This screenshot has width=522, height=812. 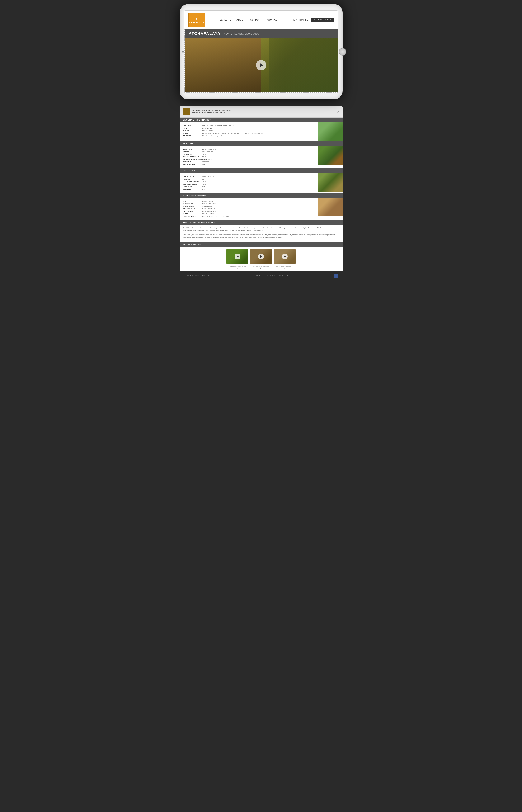 I want to click on share-icon: ⤢, so click(x=338, y=111).